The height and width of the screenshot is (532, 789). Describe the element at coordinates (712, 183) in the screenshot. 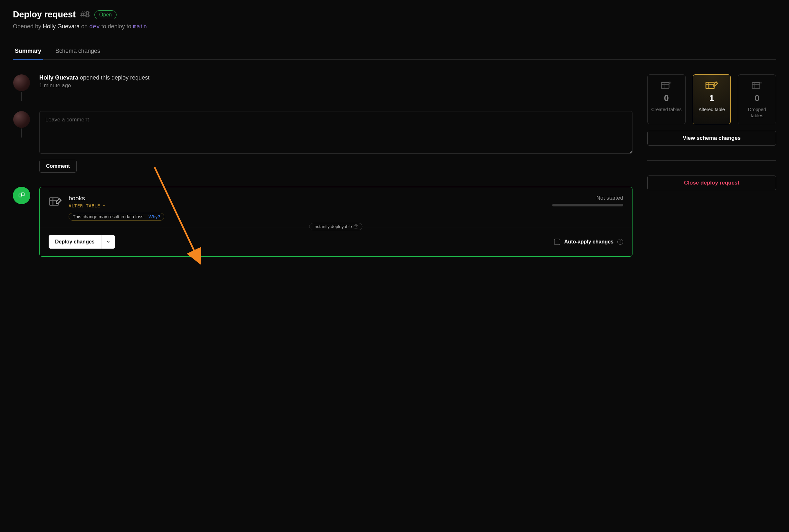

I see `close-deploy-request-button: Close deploy request` at that location.